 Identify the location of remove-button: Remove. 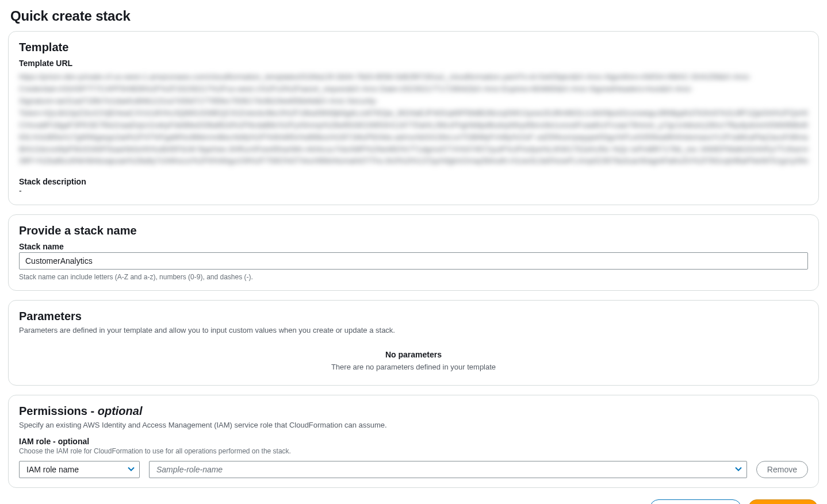
(782, 470).